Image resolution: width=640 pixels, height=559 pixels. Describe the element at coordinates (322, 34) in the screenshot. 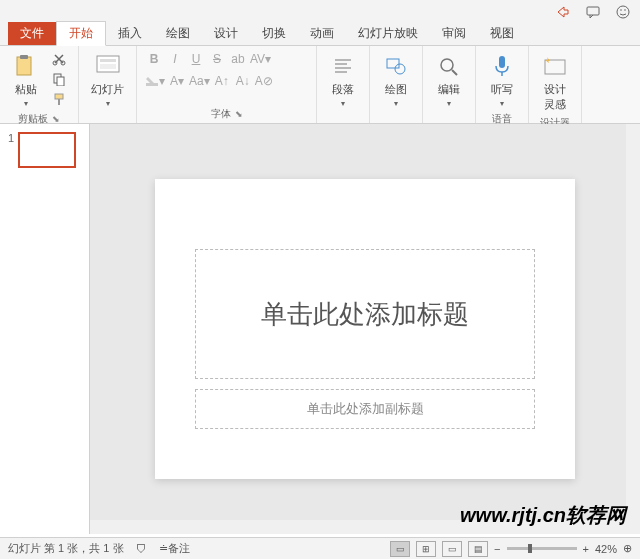

I see `tab-animation: 动画` at that location.